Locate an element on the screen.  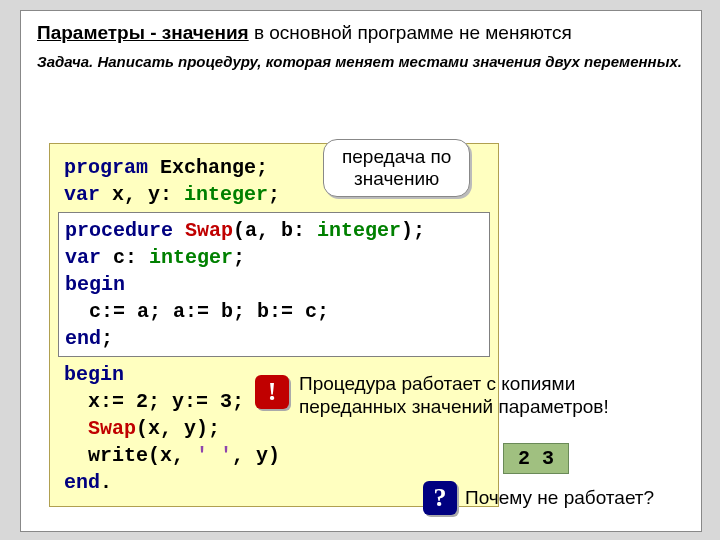
question-icon: ? is located at coordinates (440, 498).